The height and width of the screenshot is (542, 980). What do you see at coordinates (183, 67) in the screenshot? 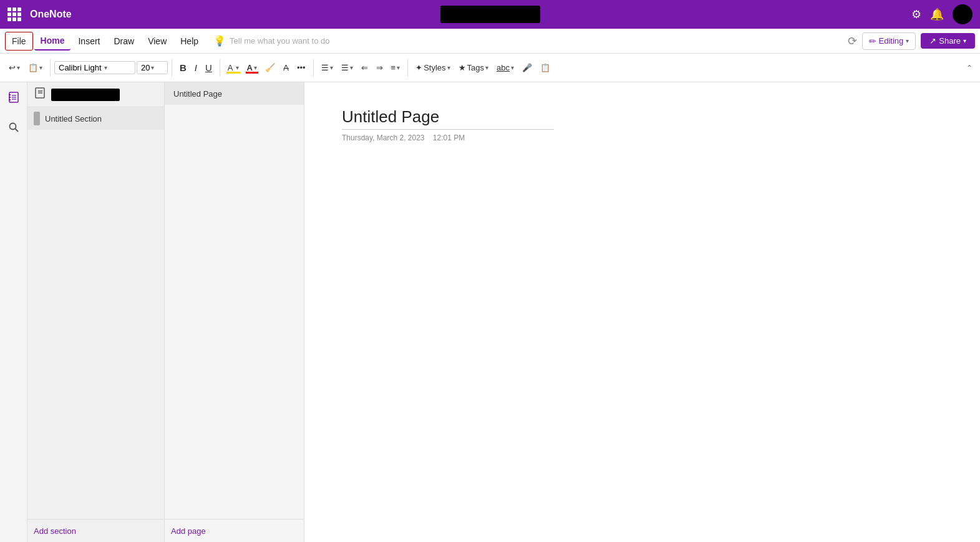
I see `bold-button: B` at bounding box center [183, 67].